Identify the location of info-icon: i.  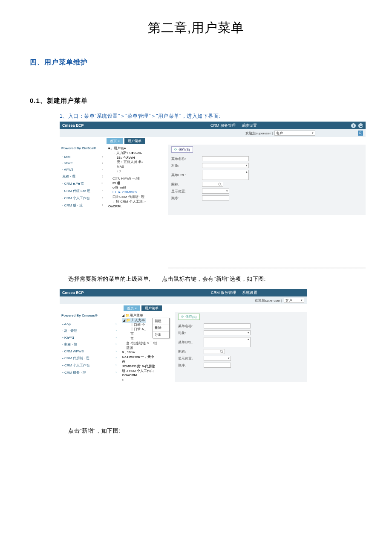
(354, 125).